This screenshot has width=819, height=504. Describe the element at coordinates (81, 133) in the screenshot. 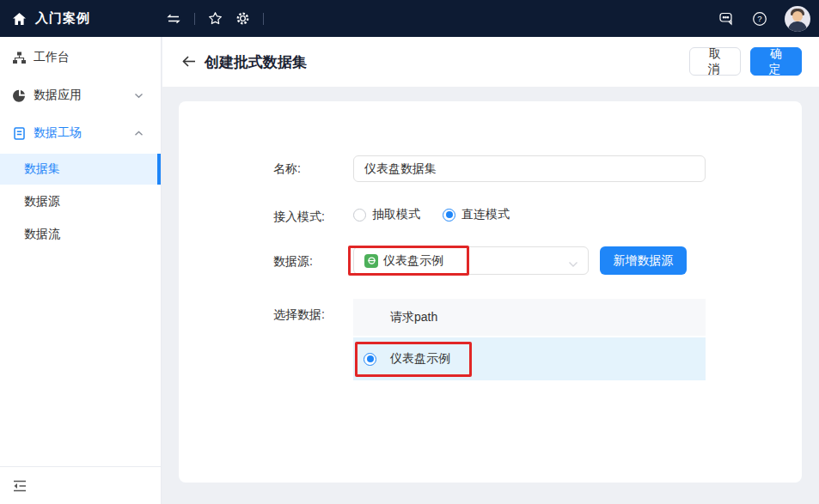

I see `sidebar-item-data-factory: 数据工场` at that location.